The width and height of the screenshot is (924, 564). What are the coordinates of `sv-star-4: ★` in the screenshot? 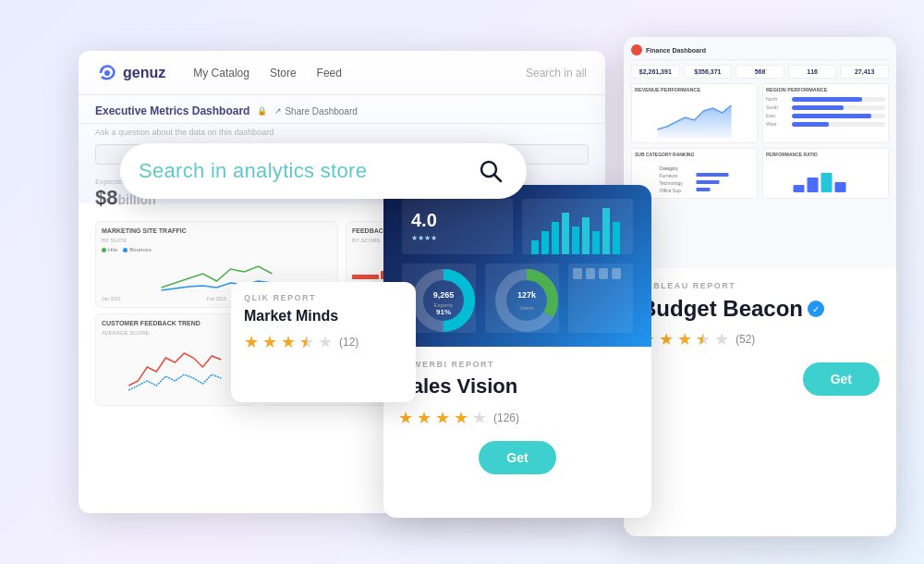 It's located at (461, 418).